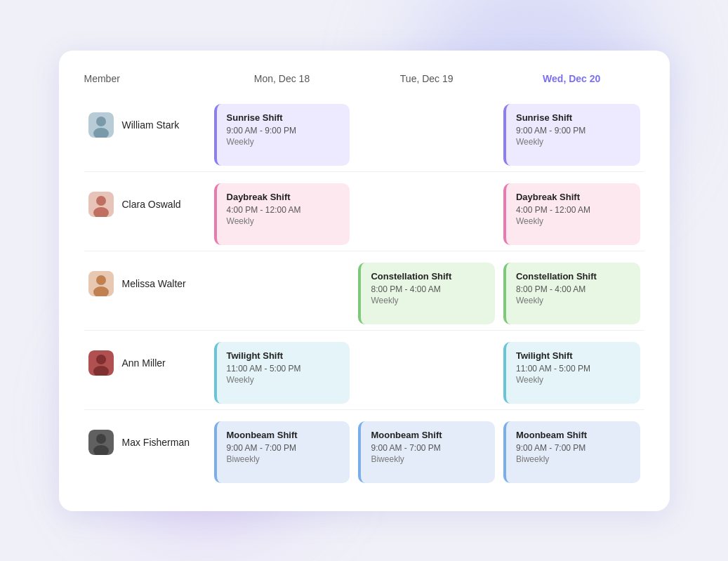 This screenshot has width=728, height=561. I want to click on member-name: Clara Oswald, so click(152, 204).